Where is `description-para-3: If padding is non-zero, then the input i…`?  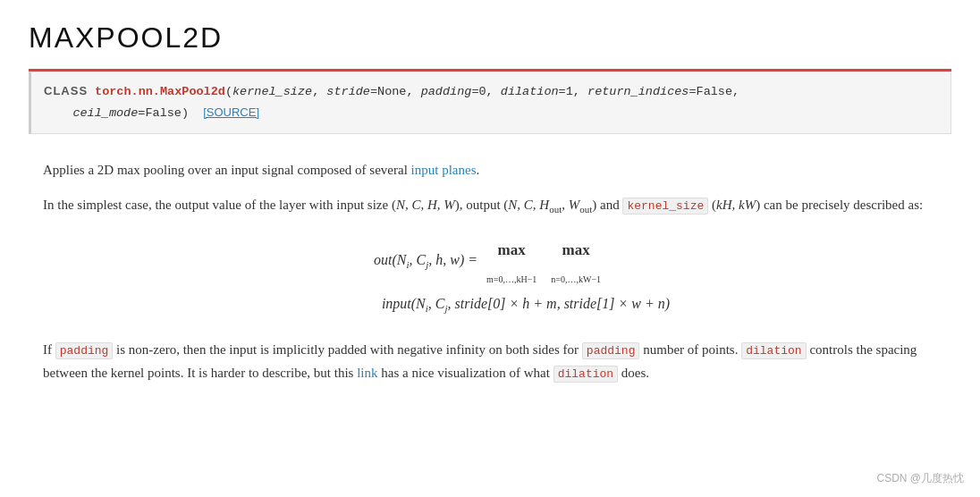 description-para-3: If padding is non-zero, then the input i… is located at coordinates (490, 361).